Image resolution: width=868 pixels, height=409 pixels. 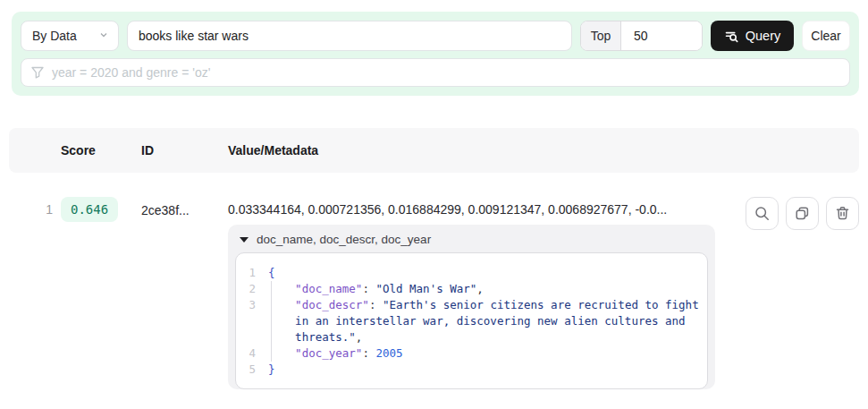 What do you see at coordinates (470, 321) in the screenshot?
I see `code-lines: 1{2 "doc_name": "Old Man's War",3 "doc_d…` at bounding box center [470, 321].